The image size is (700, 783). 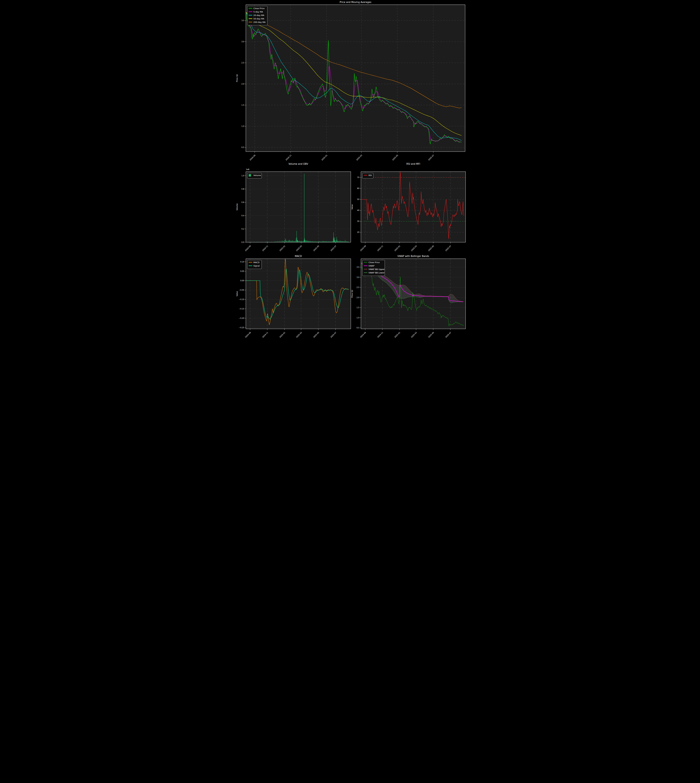 I want to click on vwap-title: VWAP with Bollinger Bands, so click(x=413, y=256).